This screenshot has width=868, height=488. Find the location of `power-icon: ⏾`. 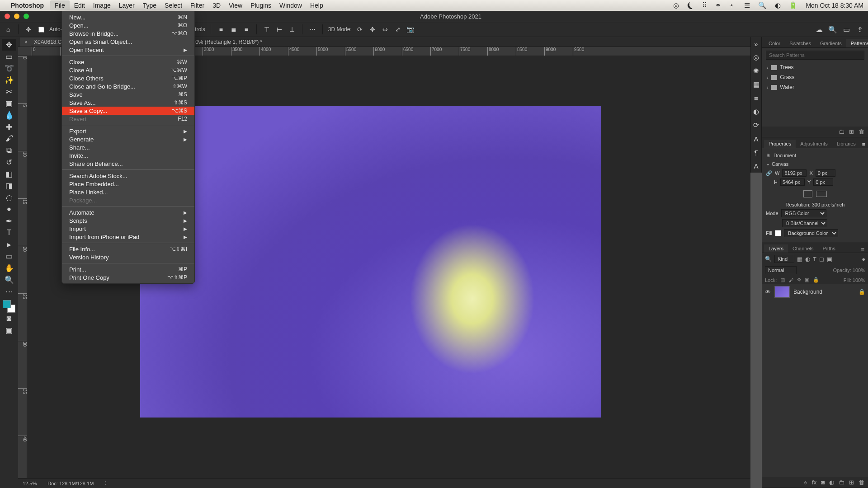

power-icon: ⏾ is located at coordinates (691, 5).